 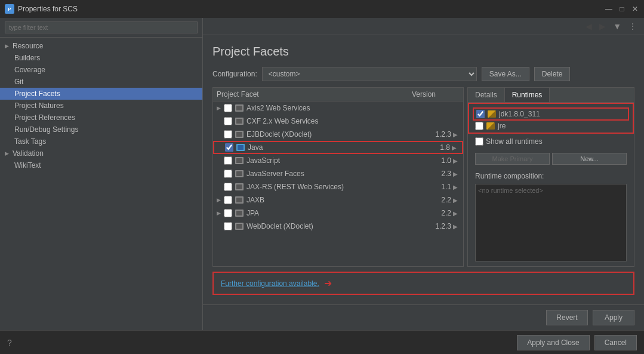 What do you see at coordinates (338, 213) in the screenshot?
I see `table-row: ▶JPA2.2▶` at bounding box center [338, 213].